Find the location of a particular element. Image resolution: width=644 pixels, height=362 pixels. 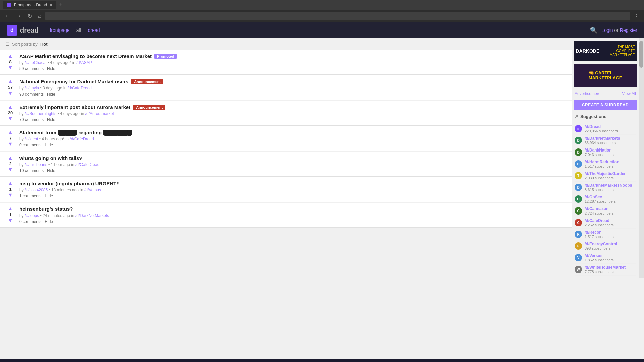

suggestion-item: W /d/WhiteHouseMarket 7,778 subscribers is located at coordinates (605, 269).